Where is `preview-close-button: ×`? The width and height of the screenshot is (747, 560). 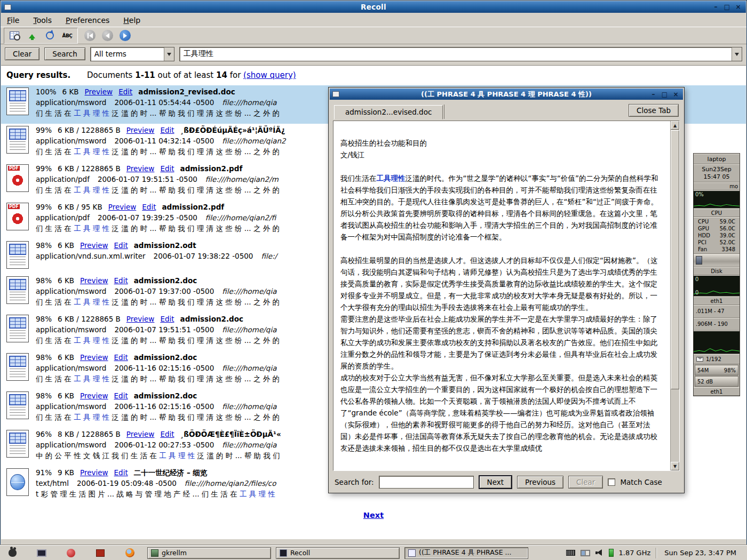
preview-close-button: × is located at coordinates (676, 94).